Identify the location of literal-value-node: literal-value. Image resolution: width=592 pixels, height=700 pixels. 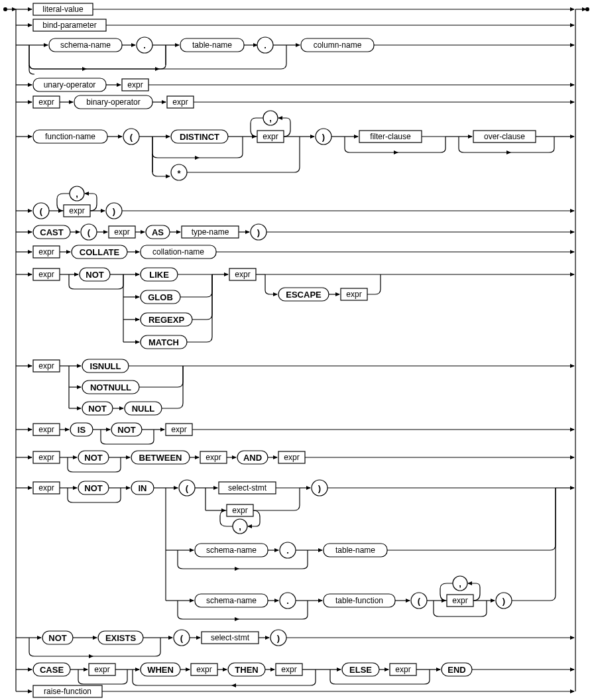
(63, 9).